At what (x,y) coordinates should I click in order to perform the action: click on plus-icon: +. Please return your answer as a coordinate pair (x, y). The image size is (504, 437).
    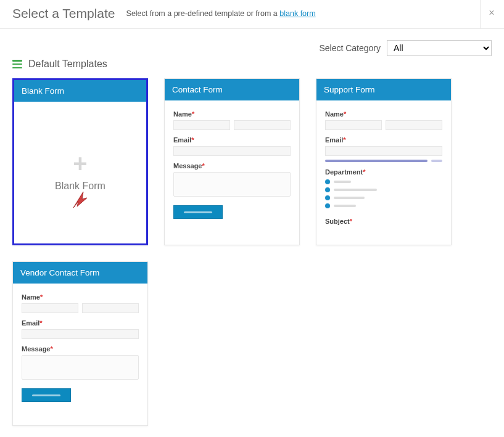
    Looking at the image, I should click on (80, 163).